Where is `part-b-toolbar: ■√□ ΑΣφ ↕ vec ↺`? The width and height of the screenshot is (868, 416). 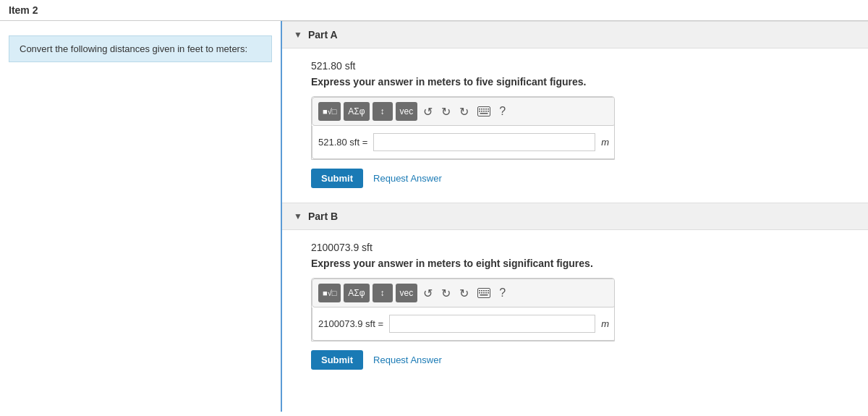
part-b-toolbar: ■√□ ΑΣφ ↕ vec ↺ is located at coordinates (463, 293).